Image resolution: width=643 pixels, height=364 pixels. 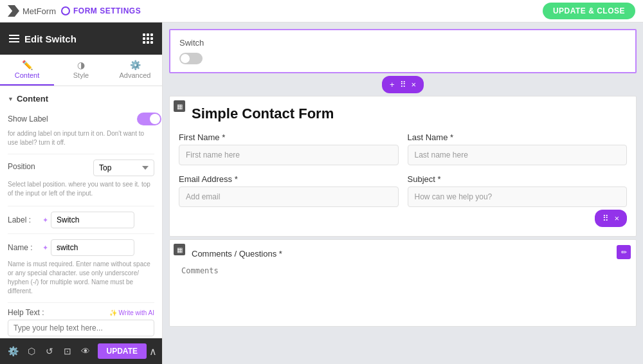 I want to click on name-field-label: Name :, so click(x=24, y=248).